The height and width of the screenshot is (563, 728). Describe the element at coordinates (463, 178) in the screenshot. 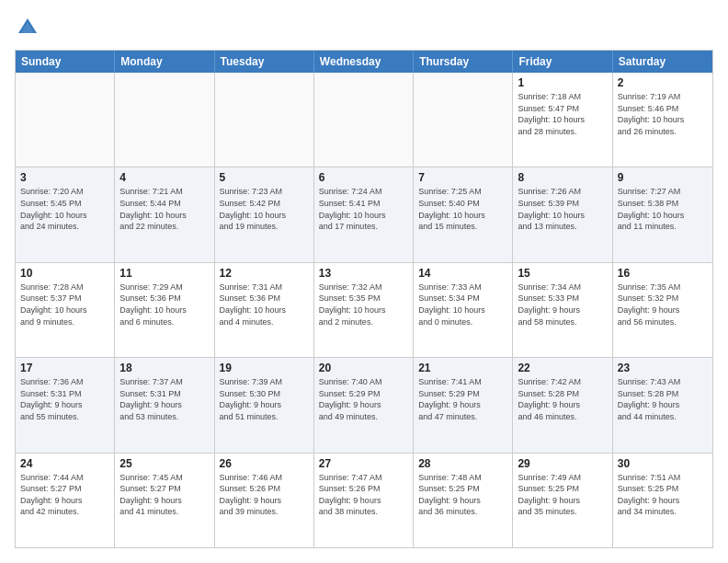

I see `day-number: 7` at that location.